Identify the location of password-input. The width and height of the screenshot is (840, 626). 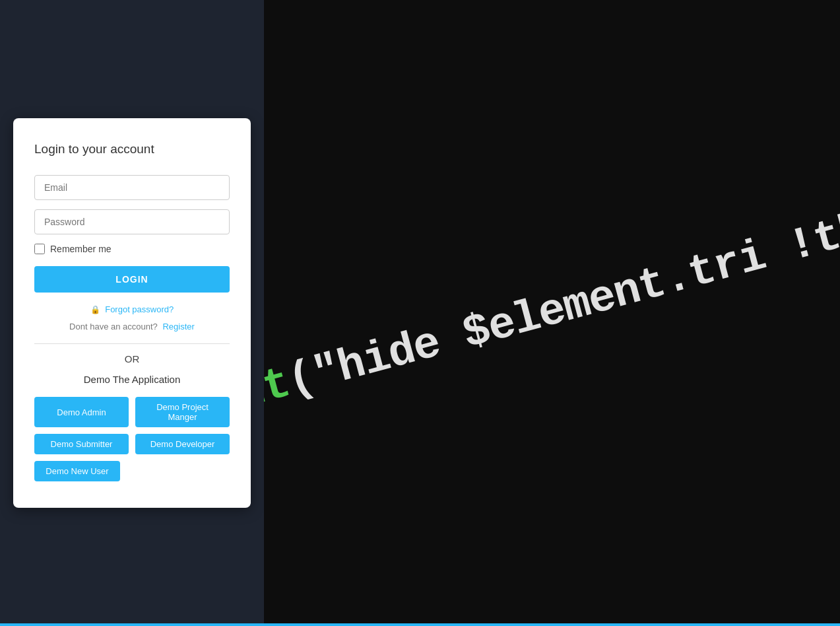
(132, 222).